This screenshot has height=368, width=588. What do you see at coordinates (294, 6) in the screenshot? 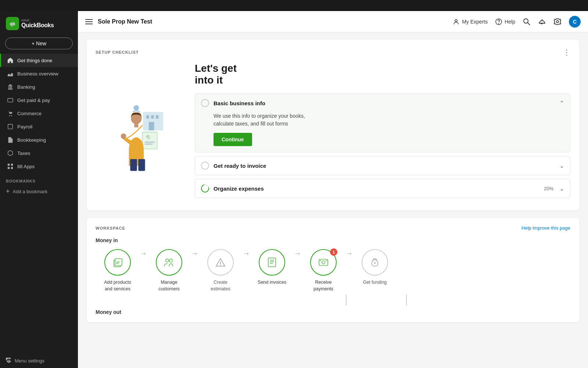
I see `top-bar` at bounding box center [294, 6].